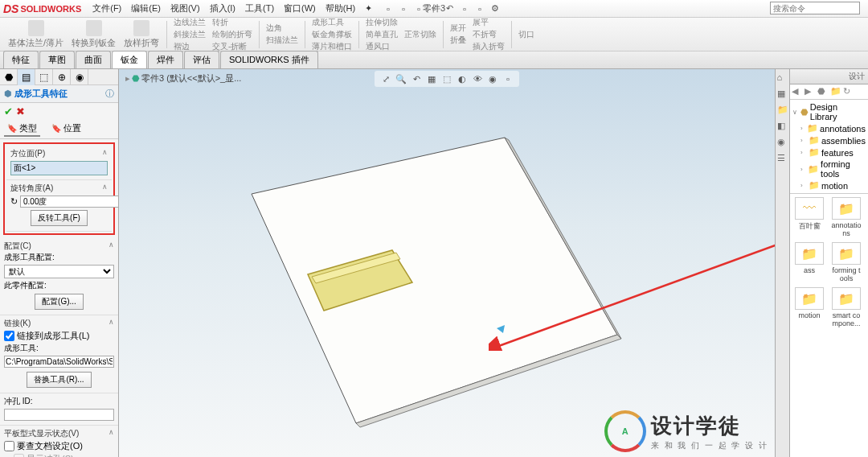 The height and width of the screenshot is (457, 868). I want to click on dl-item: 📁forming tools, so click(846, 262).